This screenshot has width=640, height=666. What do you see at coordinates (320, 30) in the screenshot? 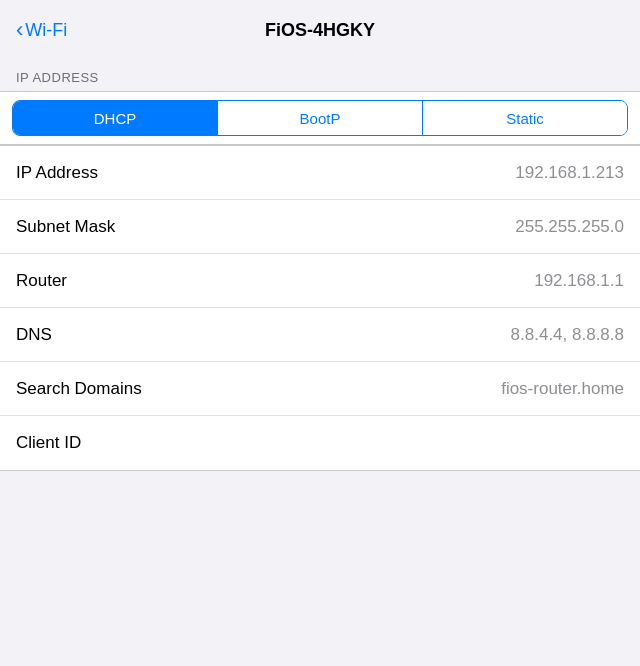
I see `nav-bar: ‹ Wi-Fi FiOS-4HGKY` at bounding box center [320, 30].